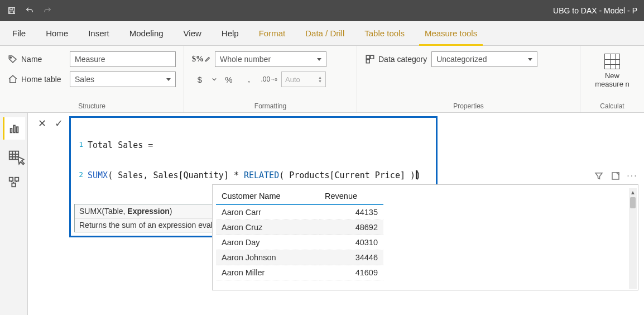 The width and height of the screenshot is (644, 315). I want to click on name-label: Name, so click(25, 59).